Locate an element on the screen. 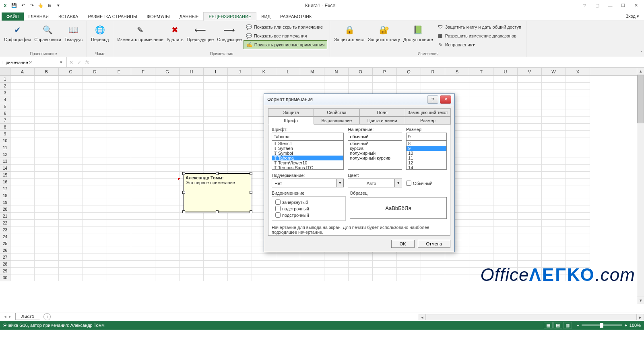  zoom-knob is located at coordinates (602, 325).